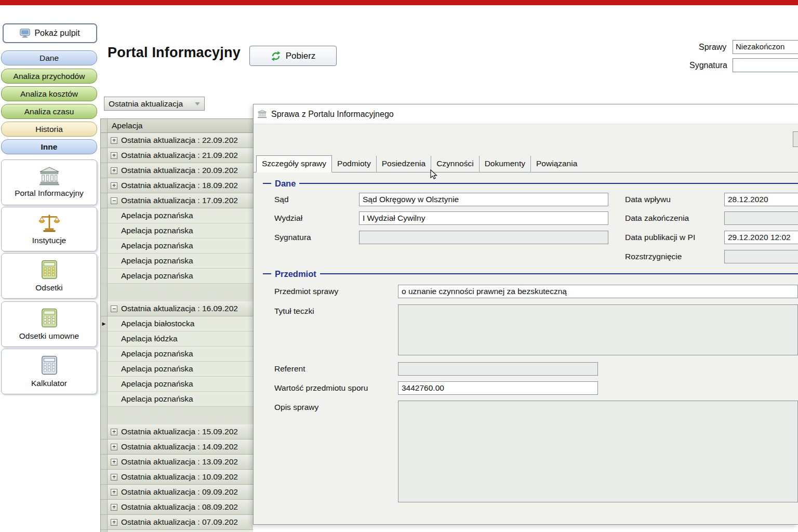 The width and height of the screenshot is (798, 532). What do you see at coordinates (177, 432) in the screenshot?
I see `grid-group-row: +Ostatnia aktualizacja : 15.09.202` at bounding box center [177, 432].